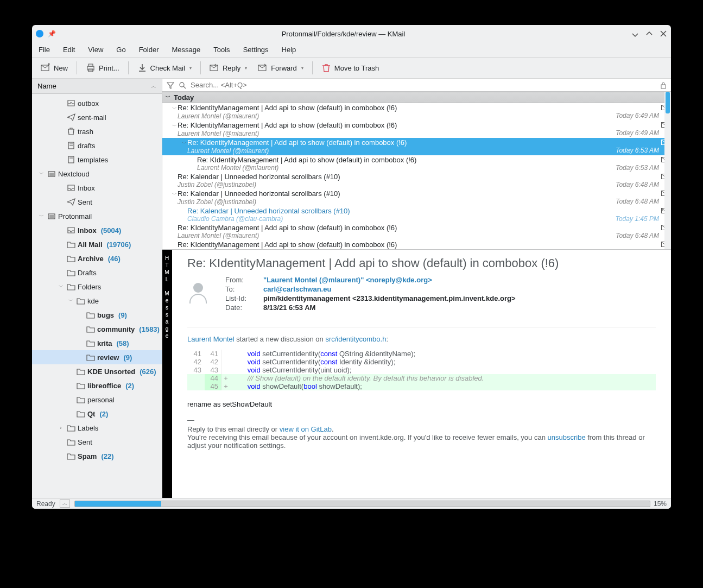 This screenshot has width=703, height=588. What do you see at coordinates (289, 50) in the screenshot?
I see `menu-help: Help` at bounding box center [289, 50].